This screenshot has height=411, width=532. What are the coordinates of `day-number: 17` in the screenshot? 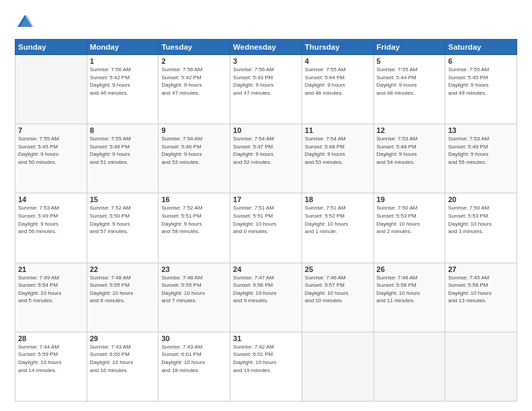 It's located at (266, 199).